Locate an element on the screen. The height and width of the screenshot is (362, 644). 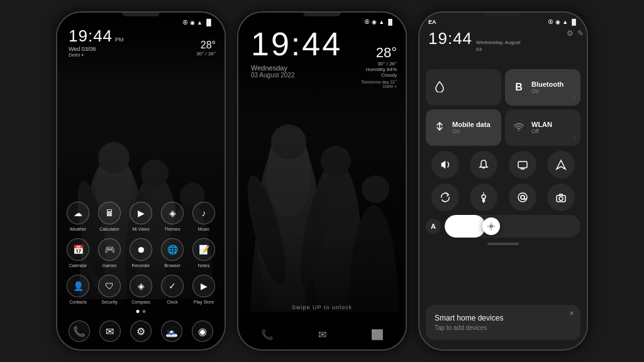
app-recorder: ⏺Recorder is located at coordinates (141, 253).